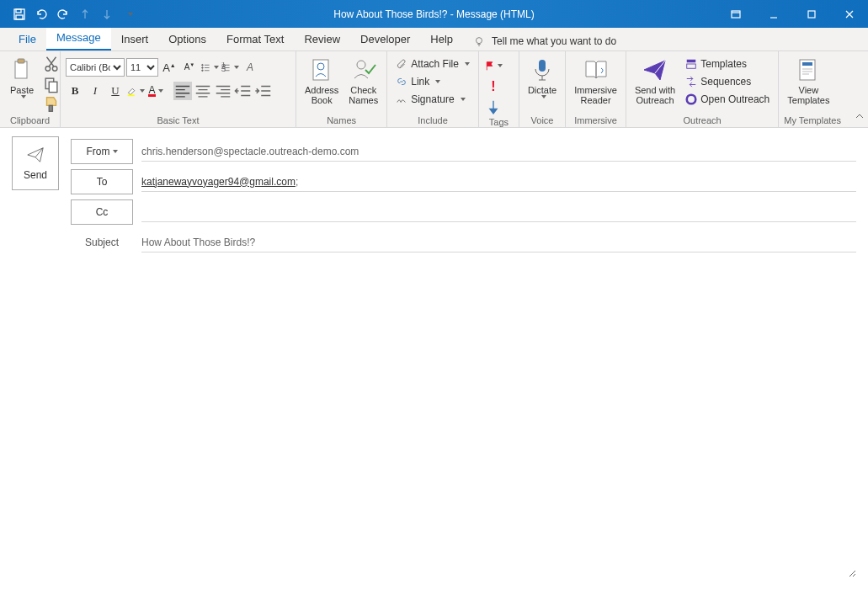  Describe the element at coordinates (812, 13) in the screenshot. I see `maximize-button` at that location.